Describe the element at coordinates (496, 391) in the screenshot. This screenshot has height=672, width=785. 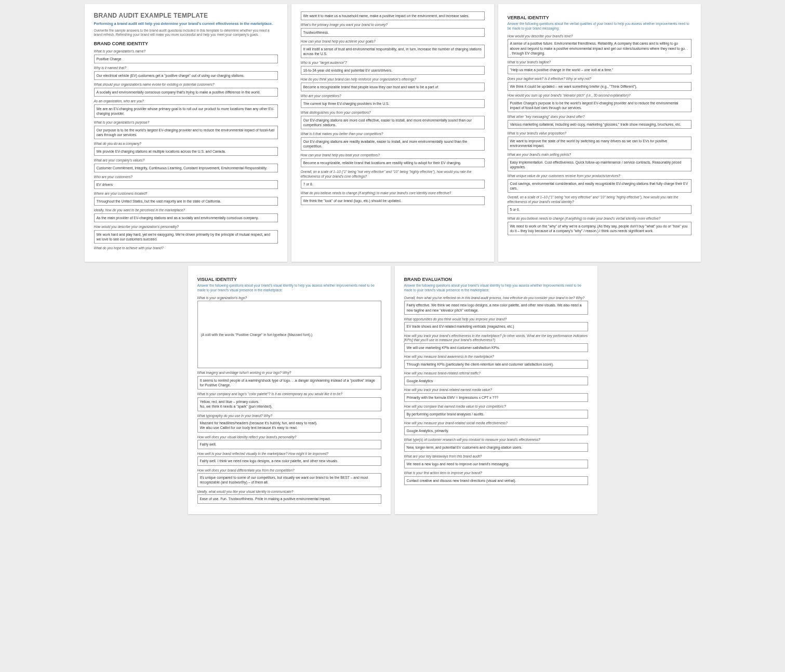
I see `q: How will you track your brand-related ea…` at that location.